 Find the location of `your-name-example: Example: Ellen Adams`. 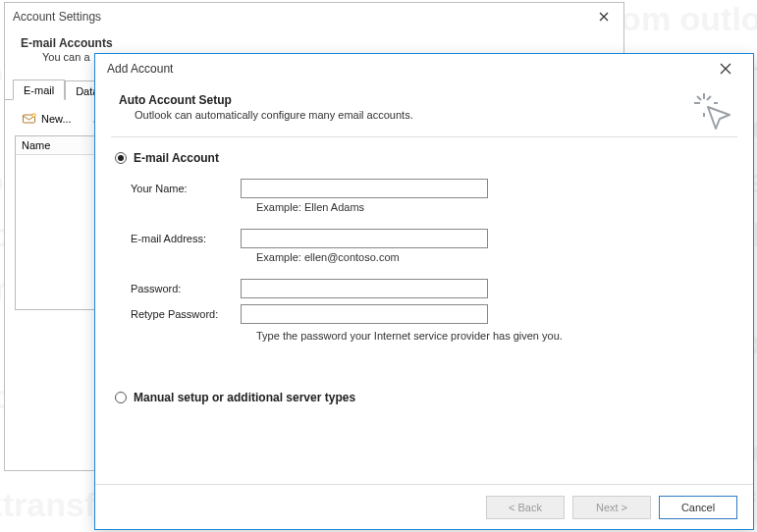

your-name-example: Example: Ellen Adams is located at coordinates (495, 207).